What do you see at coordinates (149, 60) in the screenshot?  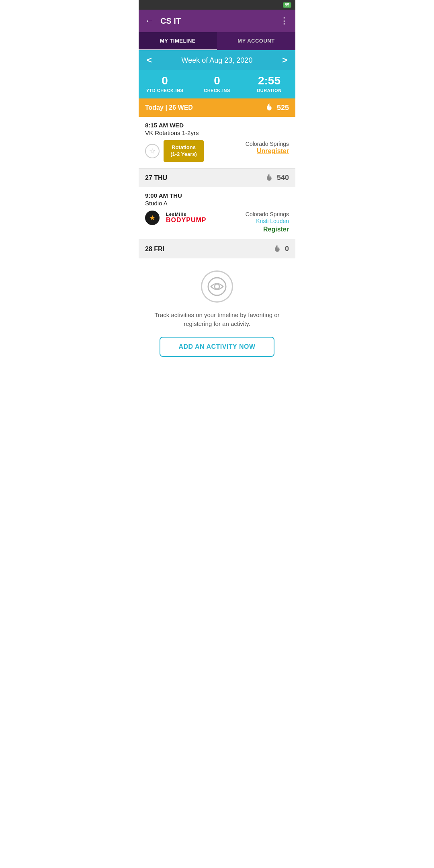 I see `prev-week-button: <` at bounding box center [149, 60].